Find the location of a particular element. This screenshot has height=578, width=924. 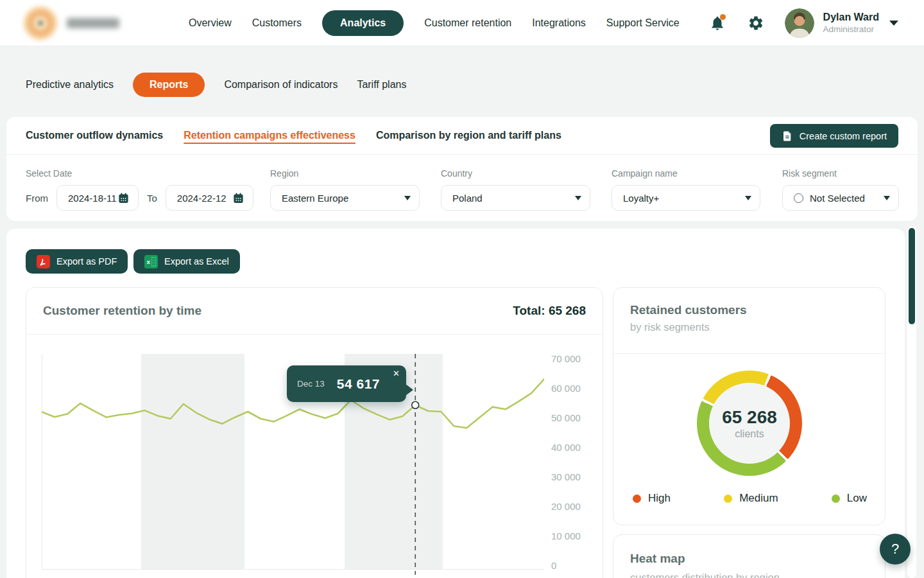

nav-item-integrations: Integrations is located at coordinates (559, 23).